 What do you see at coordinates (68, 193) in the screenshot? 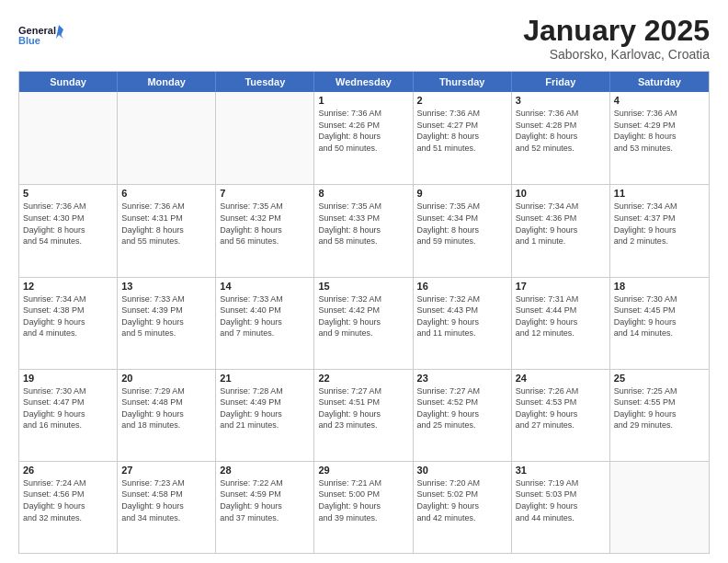
I see `day-number: 5` at bounding box center [68, 193].